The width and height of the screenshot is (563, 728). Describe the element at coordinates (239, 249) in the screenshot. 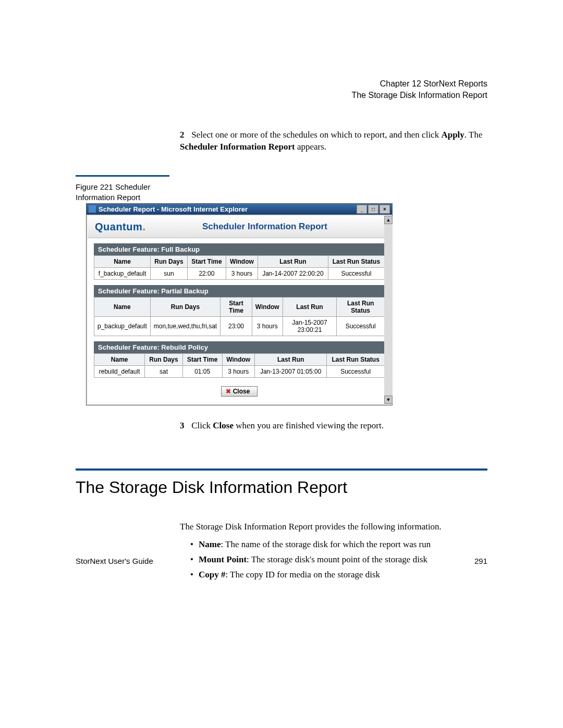

I see `feature-header: Scheduler Feature: Full Backup` at that location.